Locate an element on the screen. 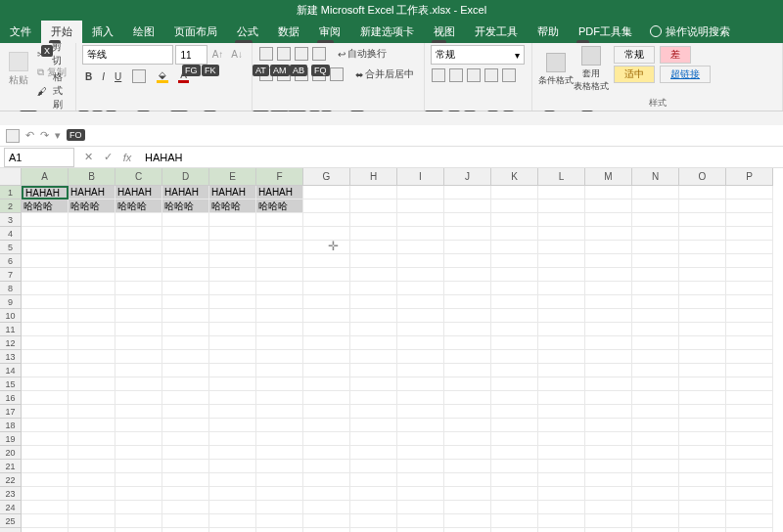  row-header: 17 is located at coordinates (11, 412).